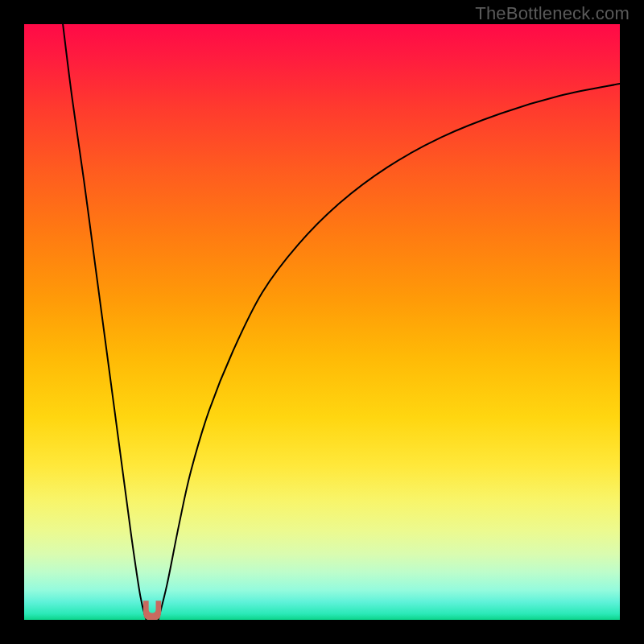 The width and height of the screenshot is (644, 644). What do you see at coordinates (552, 14) in the screenshot?
I see `attribution-label: TheBottleneck.com` at bounding box center [552, 14].